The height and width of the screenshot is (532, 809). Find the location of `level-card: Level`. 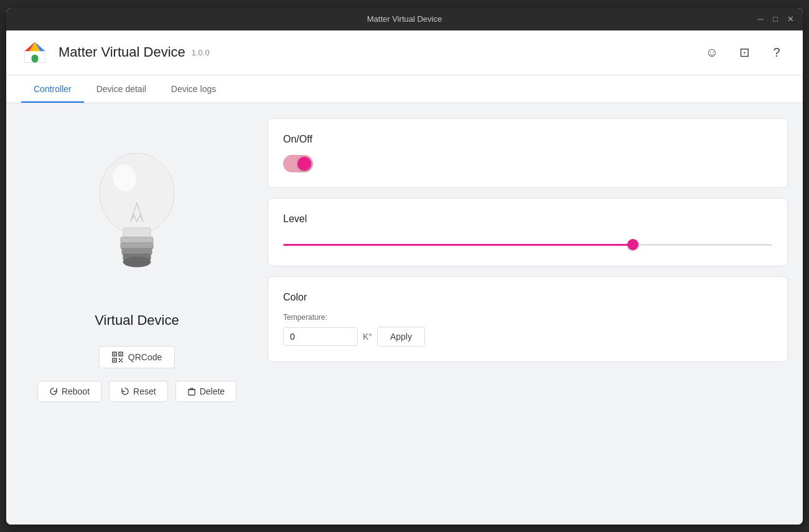

level-card: Level is located at coordinates (528, 232).